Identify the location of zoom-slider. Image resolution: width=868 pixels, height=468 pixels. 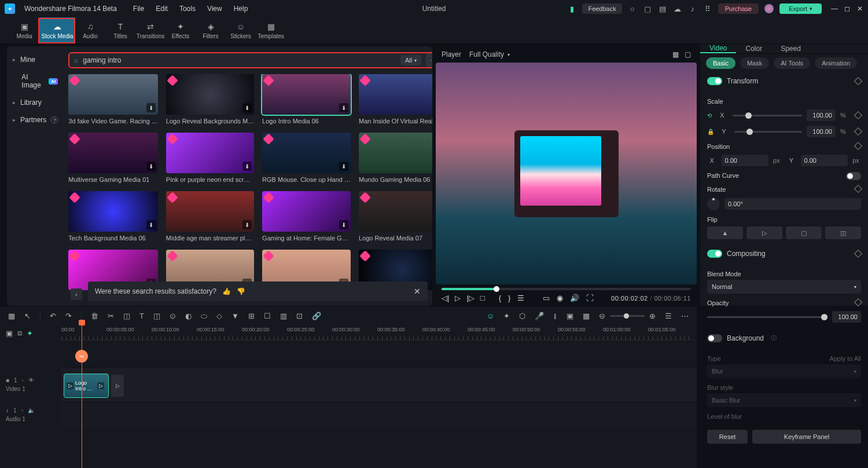
(627, 316).